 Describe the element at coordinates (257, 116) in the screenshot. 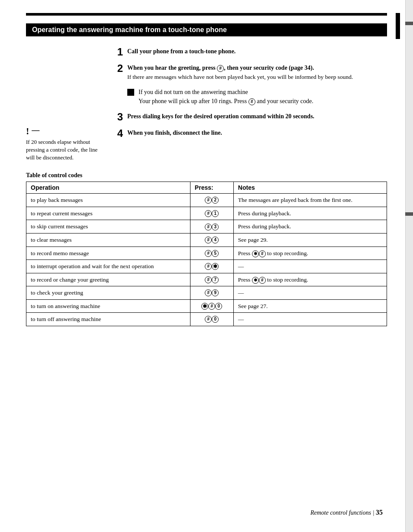

I see `step-3-content: Press dialing keys for the desired opera…` at that location.